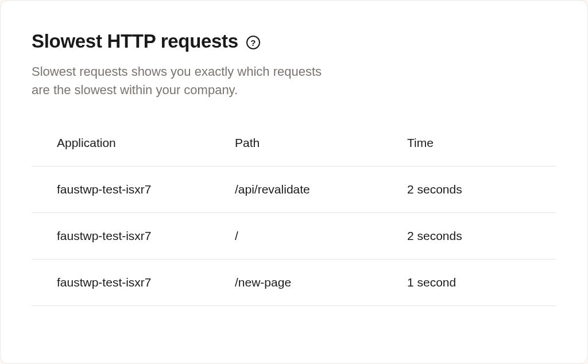 The width and height of the screenshot is (588, 364). I want to click on col-header-application: Application, so click(146, 143).